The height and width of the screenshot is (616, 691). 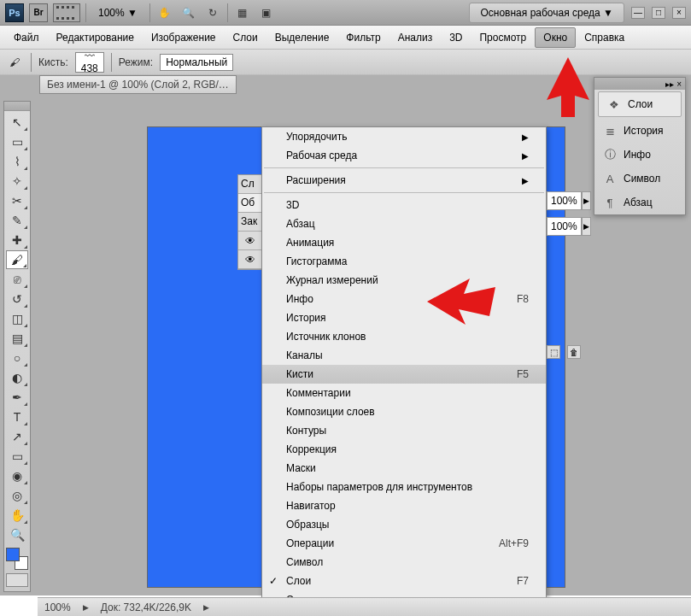 What do you see at coordinates (404, 431) in the screenshot?
I see `menu-item-контуры: Контуры` at bounding box center [404, 431].